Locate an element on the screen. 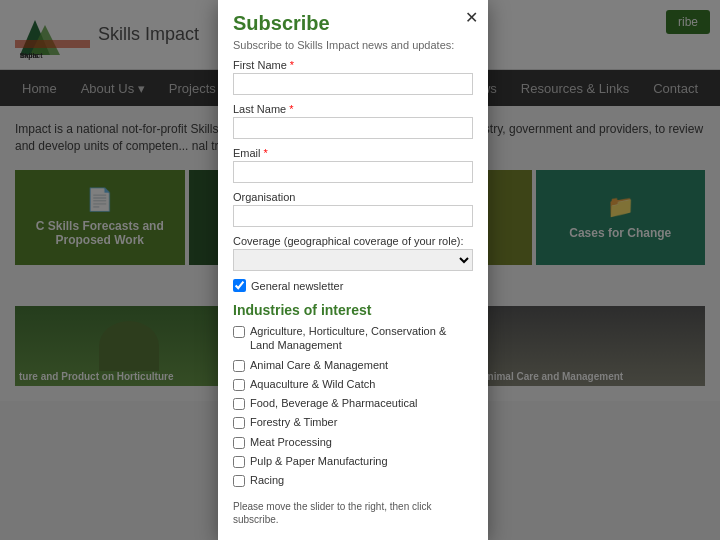  industry-aqua-checkbox is located at coordinates (239, 385).